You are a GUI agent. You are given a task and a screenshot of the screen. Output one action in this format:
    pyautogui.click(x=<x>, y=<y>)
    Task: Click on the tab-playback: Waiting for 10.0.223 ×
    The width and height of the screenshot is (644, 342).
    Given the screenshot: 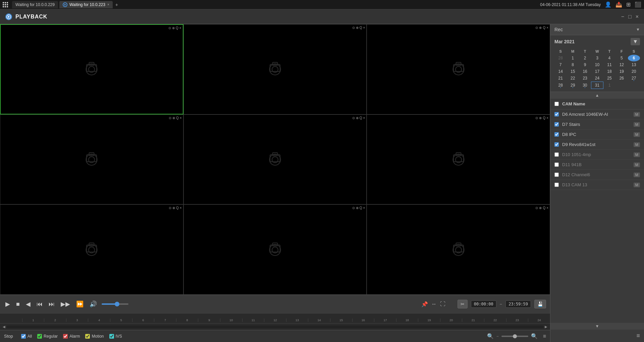 What is the action you would take?
    pyautogui.click(x=86, y=5)
    